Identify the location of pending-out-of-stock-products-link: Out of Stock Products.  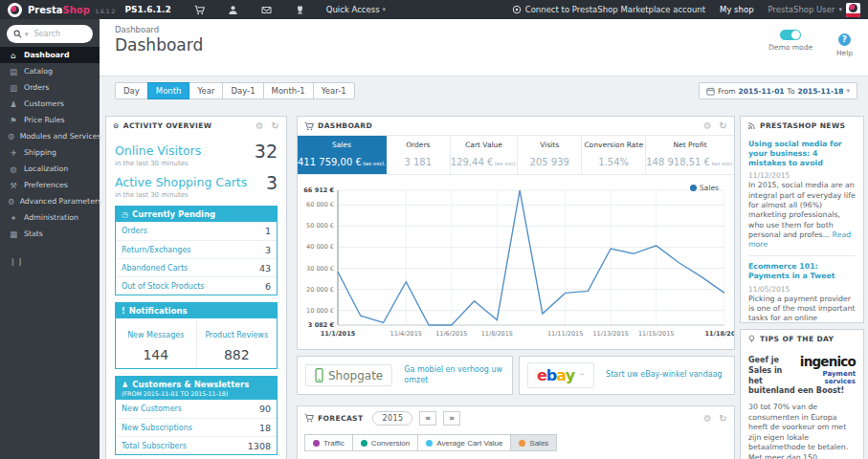
(163, 287).